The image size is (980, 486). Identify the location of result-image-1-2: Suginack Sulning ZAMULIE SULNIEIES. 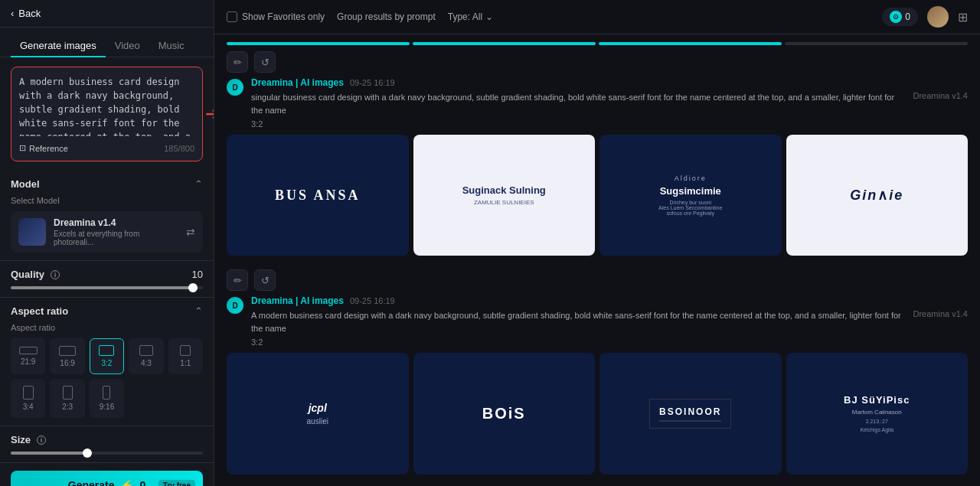
(505, 195).